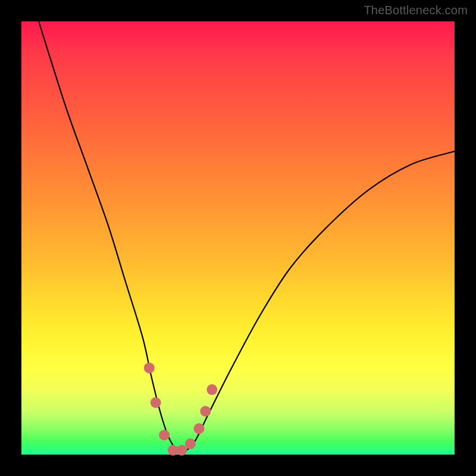  I want to click on watermark-text: TheBottleneck.com, so click(415, 11).